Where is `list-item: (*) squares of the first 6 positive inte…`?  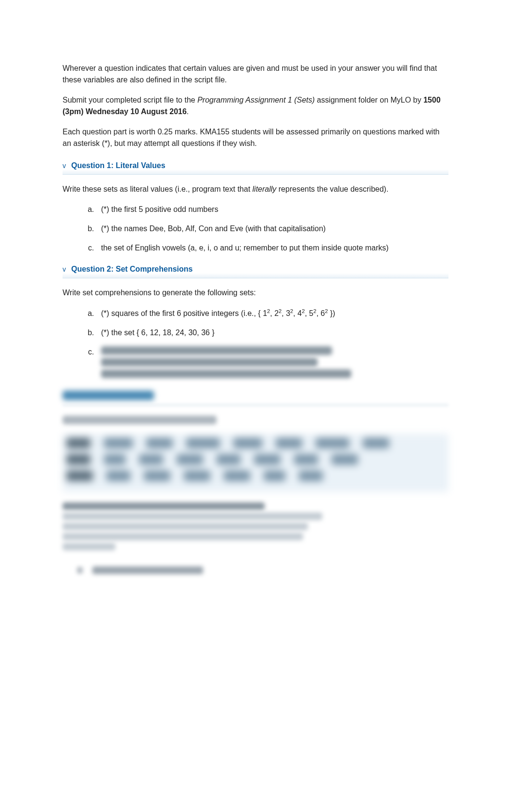
list-item: (*) squares of the first 6 positive inte… is located at coordinates (272, 313).